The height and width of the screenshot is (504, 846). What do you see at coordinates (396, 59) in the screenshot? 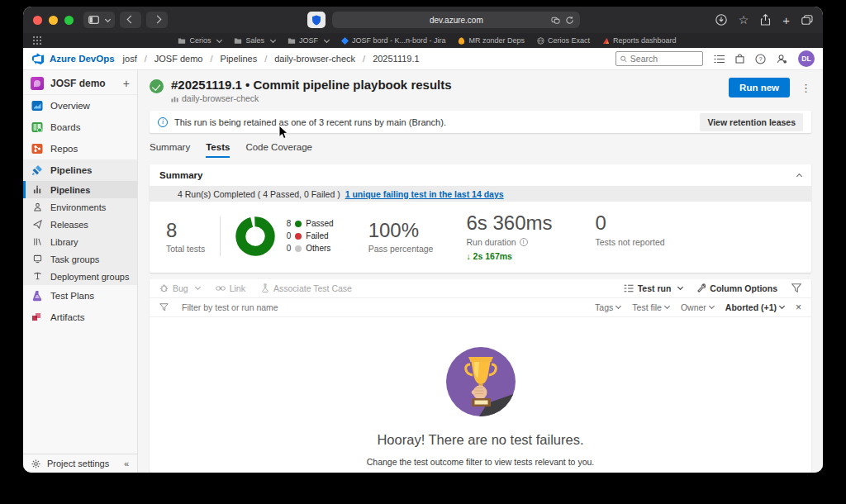
I see `breadcrumb-run: 20251119.1` at bounding box center [396, 59].